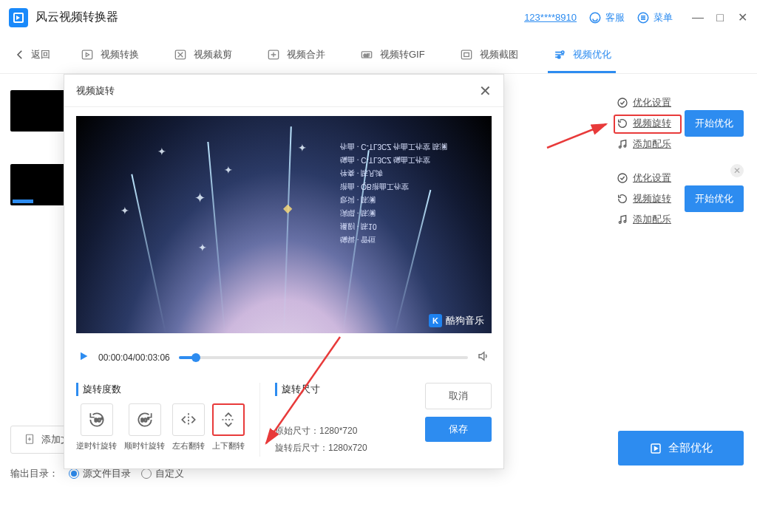  What do you see at coordinates (466, 55) in the screenshot?
I see `screenshot-icon` at bounding box center [466, 55].